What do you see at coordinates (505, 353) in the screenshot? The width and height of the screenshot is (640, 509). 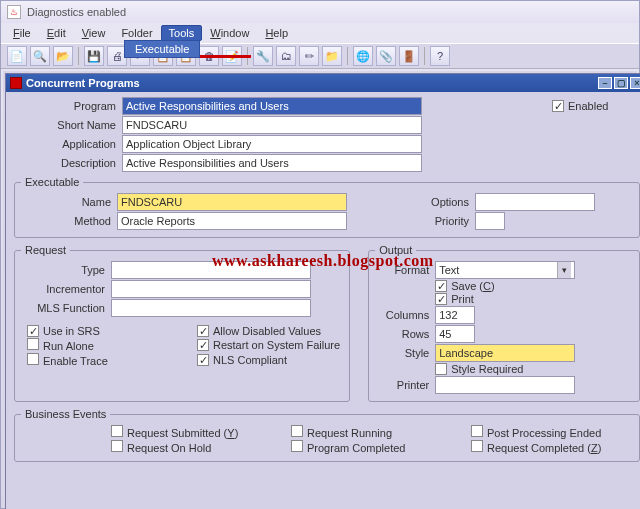 I see `style-field: Landscape` at bounding box center [505, 353].